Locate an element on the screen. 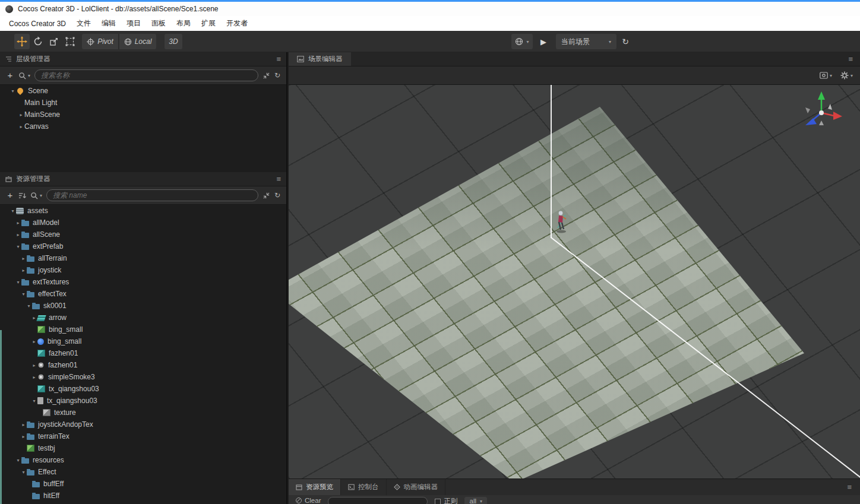 This screenshot has width=860, height=504. tree-item-main-light: Main Light is located at coordinates (143, 103).